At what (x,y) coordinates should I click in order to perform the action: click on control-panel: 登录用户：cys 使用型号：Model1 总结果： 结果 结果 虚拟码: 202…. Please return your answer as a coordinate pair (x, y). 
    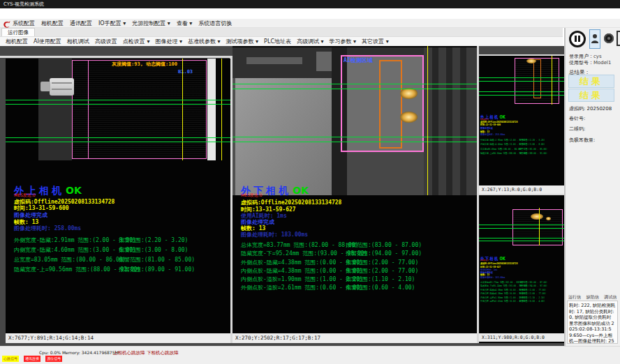
    Looking at the image, I should click on (592, 187).